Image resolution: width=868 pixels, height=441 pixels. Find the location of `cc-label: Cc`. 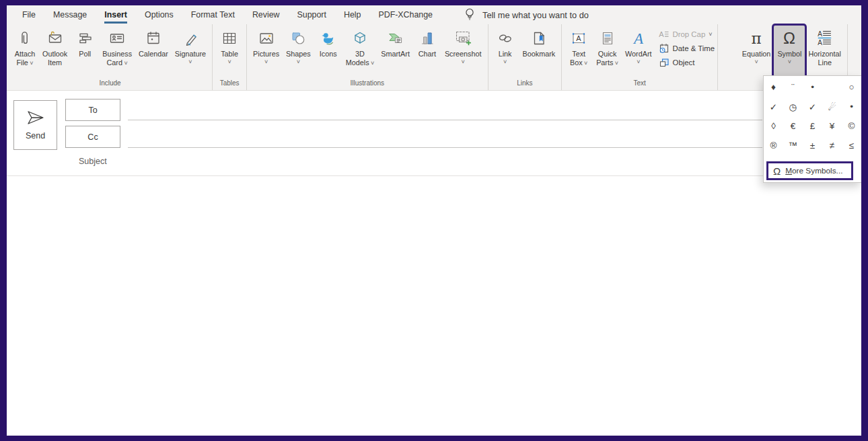

cc-label: Cc is located at coordinates (93, 137).